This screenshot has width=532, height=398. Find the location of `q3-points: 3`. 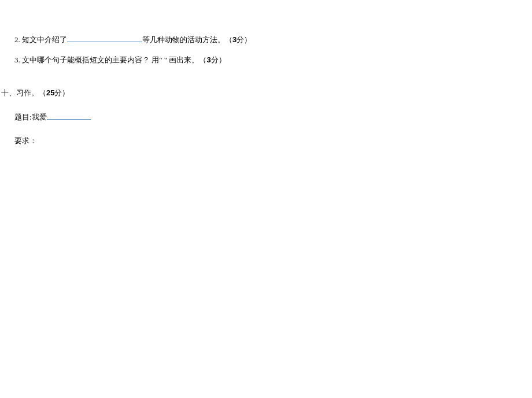

q3-points: 3 is located at coordinates (208, 60).